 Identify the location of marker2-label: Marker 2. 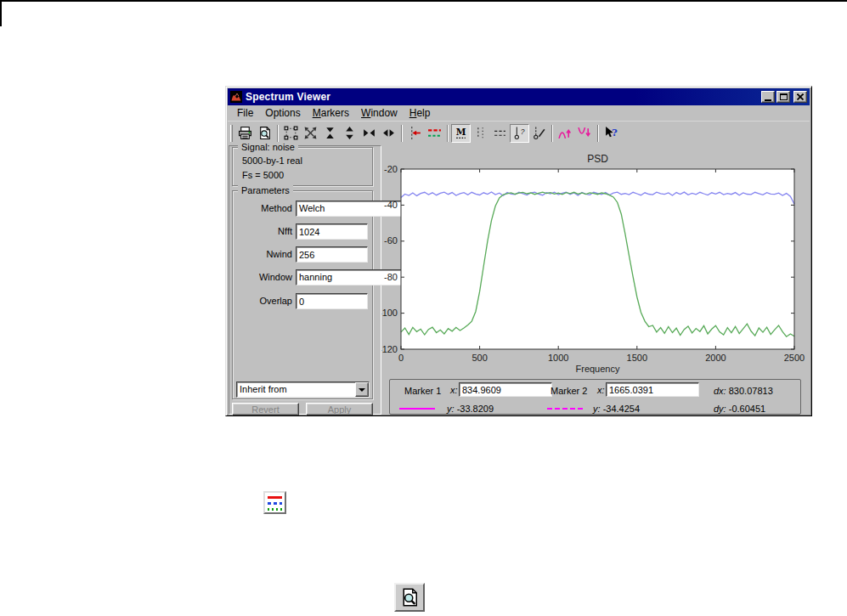
(569, 391).